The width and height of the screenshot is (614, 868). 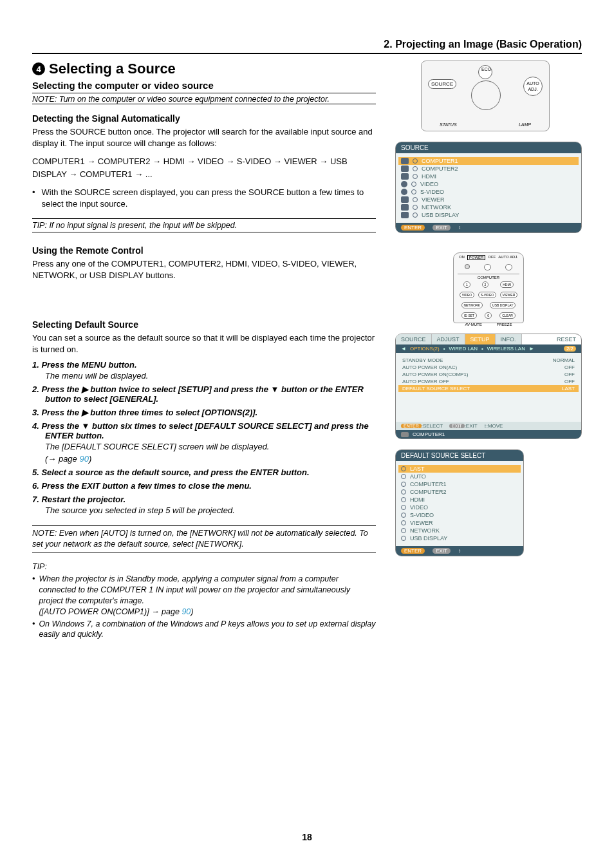 I want to click on detect-heading: Detecting the Signal Automatically, so click(x=204, y=118).